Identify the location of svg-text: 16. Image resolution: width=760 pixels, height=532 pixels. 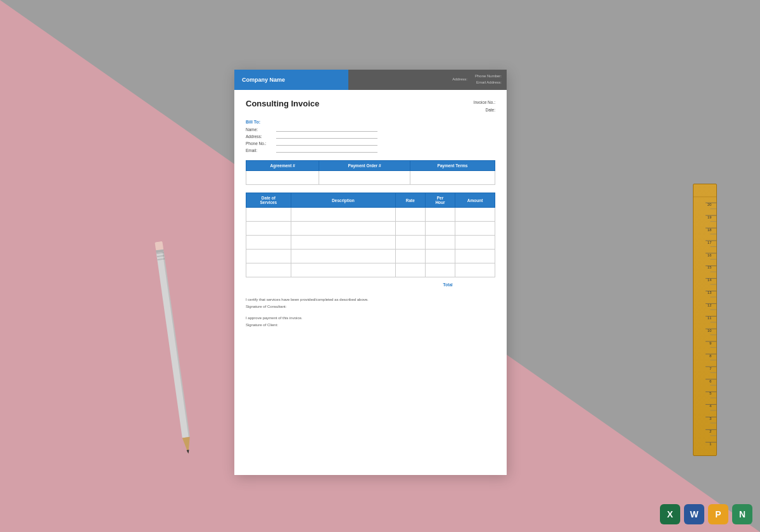
(709, 255).